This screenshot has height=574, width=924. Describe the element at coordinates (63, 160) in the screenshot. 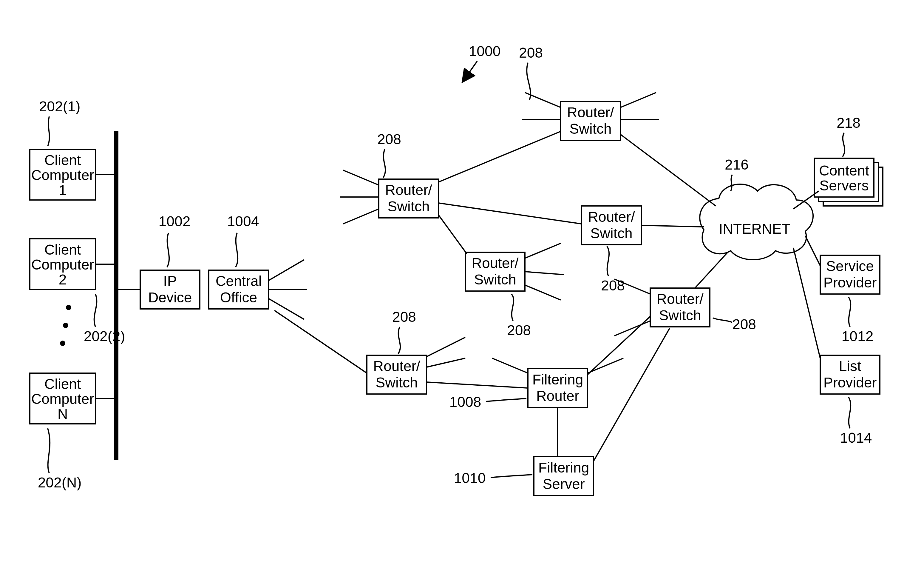

I see `client1-line1: Client` at that location.